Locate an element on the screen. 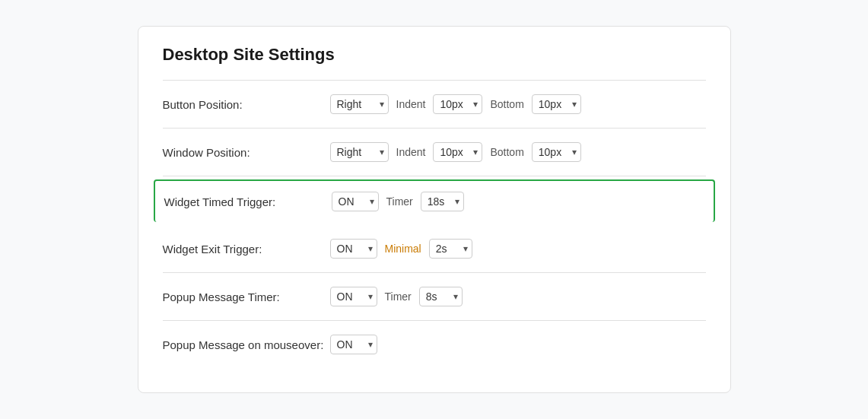  select-wrapper-wet-timer-select: 1s2s3s5s10s is located at coordinates (450, 249).